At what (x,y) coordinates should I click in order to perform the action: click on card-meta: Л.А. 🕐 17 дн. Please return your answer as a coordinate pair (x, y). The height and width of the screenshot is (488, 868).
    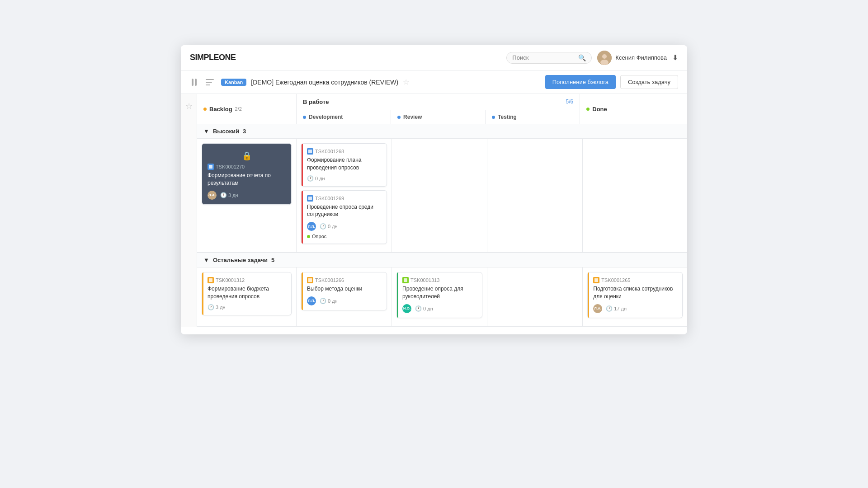
    Looking at the image, I should click on (635, 309).